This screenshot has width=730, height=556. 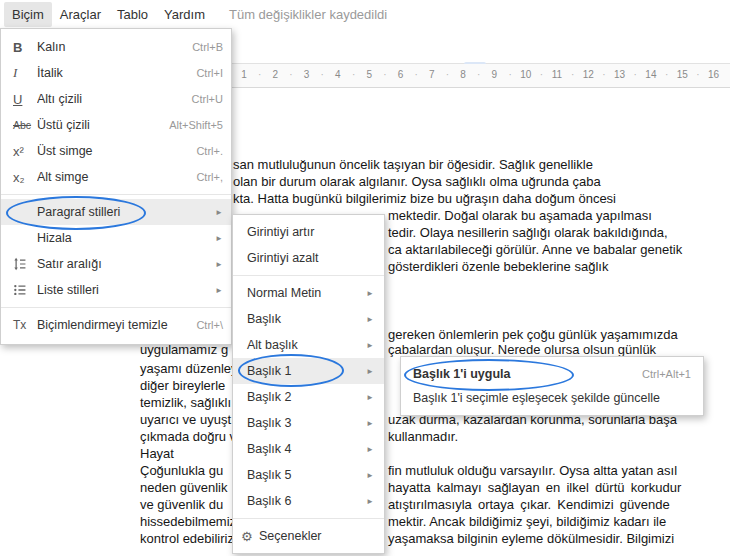 What do you see at coordinates (552, 398) in the screenshot?
I see `popup-item-update-heading-1: Başlık 1'i seçimle eşleşecek şekilde gün…` at bounding box center [552, 398].